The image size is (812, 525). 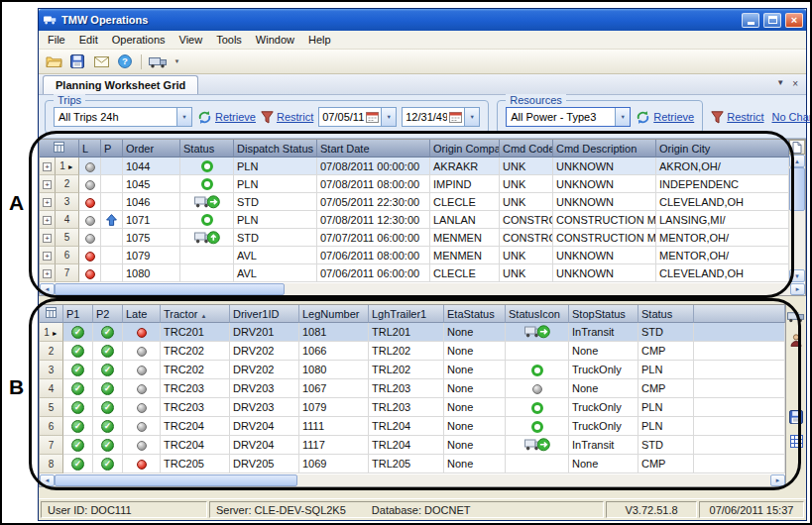 What do you see at coordinates (152, 149) in the screenshot?
I see `column-header-order: Order` at bounding box center [152, 149].